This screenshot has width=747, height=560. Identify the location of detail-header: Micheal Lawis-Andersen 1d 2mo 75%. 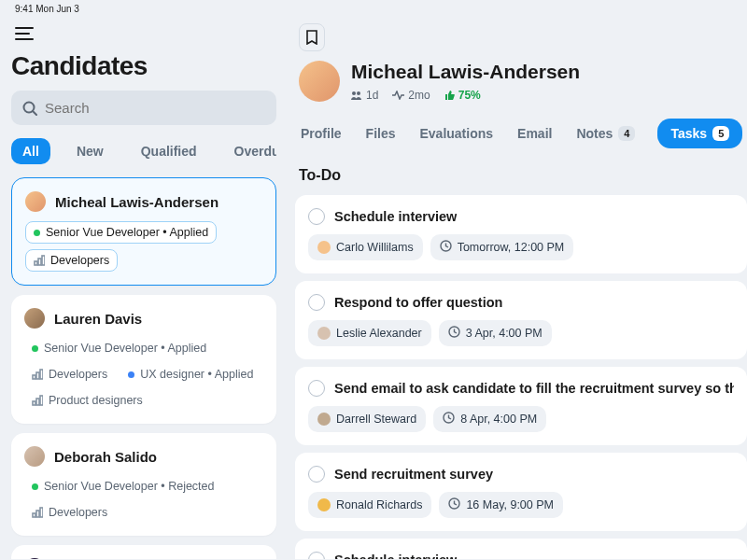
(521, 81).